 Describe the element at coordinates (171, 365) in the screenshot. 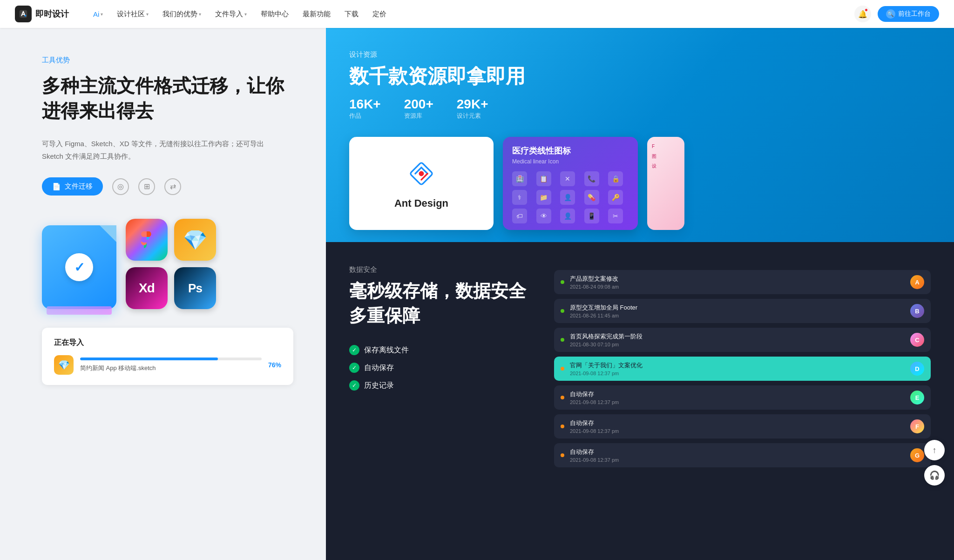

I see `import-info: 简约新闻 App 移动端.sketch` at that location.